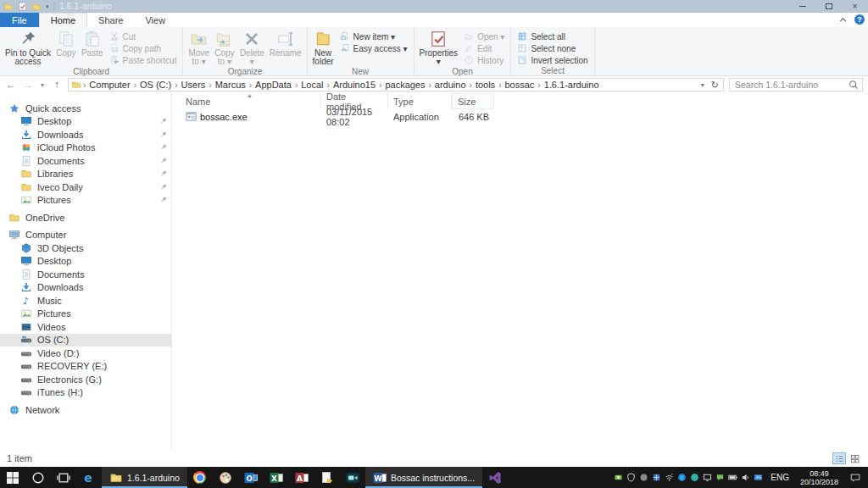 The image size is (868, 488). What do you see at coordinates (327, 478) in the screenshot?
I see `taskbar-document-app-button` at bounding box center [327, 478].